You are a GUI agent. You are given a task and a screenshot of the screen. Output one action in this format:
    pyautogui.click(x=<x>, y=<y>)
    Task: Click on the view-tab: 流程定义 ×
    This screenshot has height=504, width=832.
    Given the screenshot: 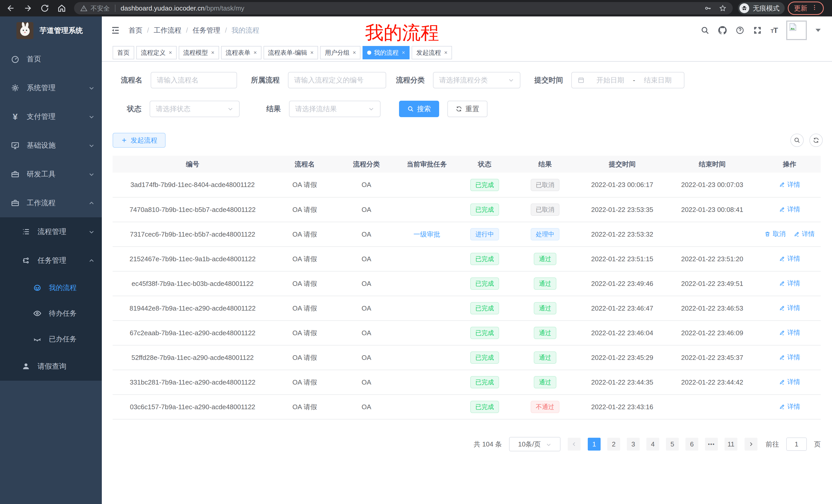 What is the action you would take?
    pyautogui.click(x=157, y=53)
    